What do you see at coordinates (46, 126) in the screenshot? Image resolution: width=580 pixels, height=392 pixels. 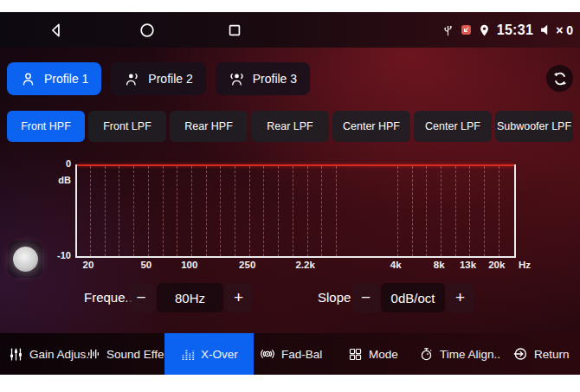 I see `tab-front-hpf: Front HPF` at bounding box center [46, 126].